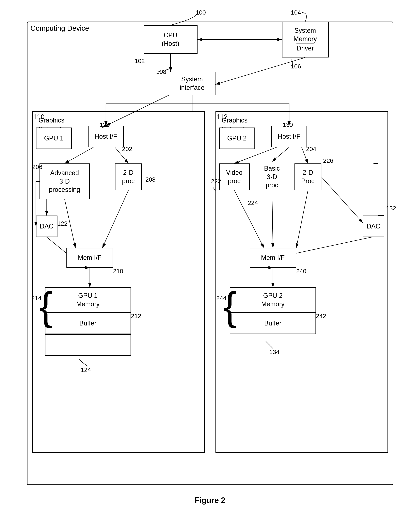 The image size is (420, 527). I want to click on memif2-box: Mem I/F, so click(273, 258).